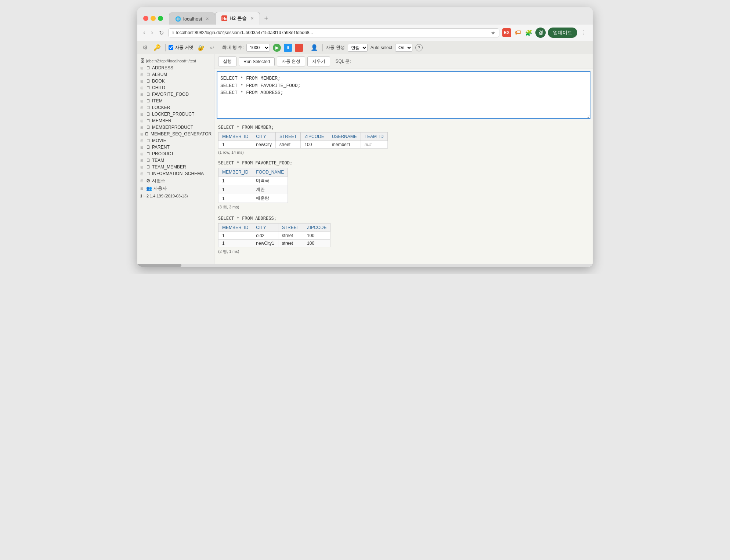 The image size is (730, 560). I want to click on sidebar-item-member: ⊞🗒MEMBER, so click(176, 121).